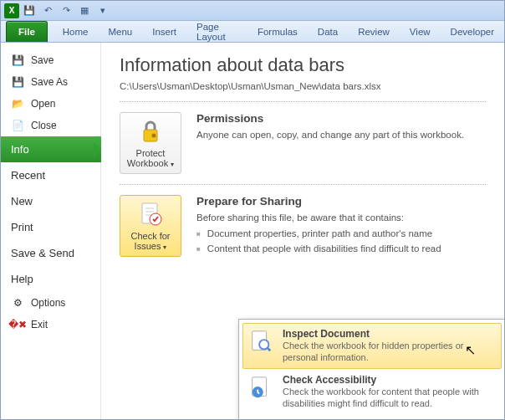 Image resolution: width=505 pixels, height=420 pixels. Describe the element at coordinates (150, 131) in the screenshot. I see `lock-icon` at that location.